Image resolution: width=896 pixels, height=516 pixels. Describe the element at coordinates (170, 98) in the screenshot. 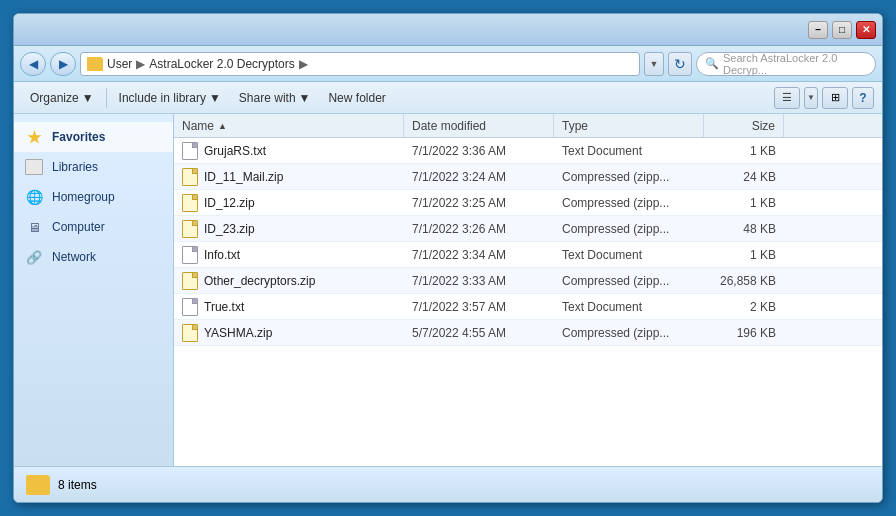

I see `include-library-button: Include in library ▼` at that location.